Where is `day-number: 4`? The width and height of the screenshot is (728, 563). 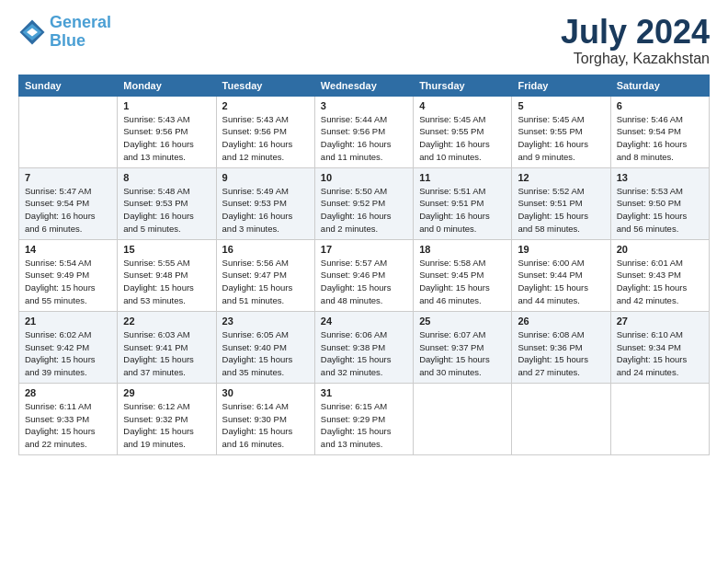
day-number: 4 is located at coordinates (462, 106).